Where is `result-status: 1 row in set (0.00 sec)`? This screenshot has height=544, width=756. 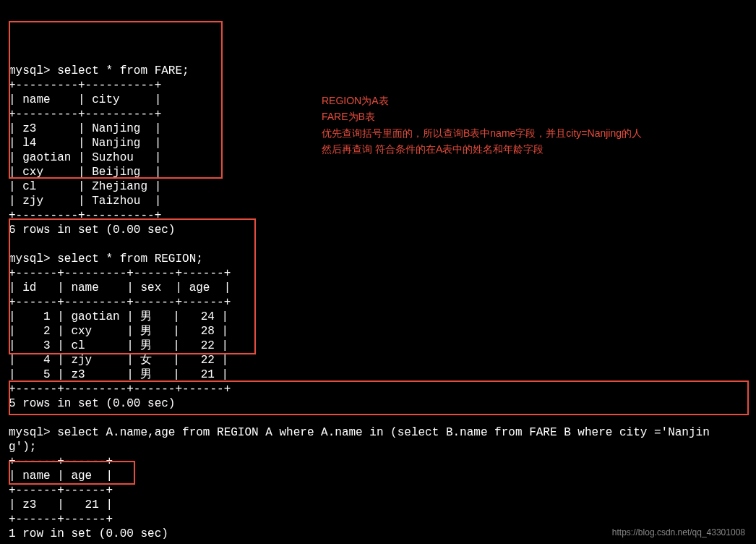
result-status: 1 row in set (0.00 sec) is located at coordinates (88, 534).